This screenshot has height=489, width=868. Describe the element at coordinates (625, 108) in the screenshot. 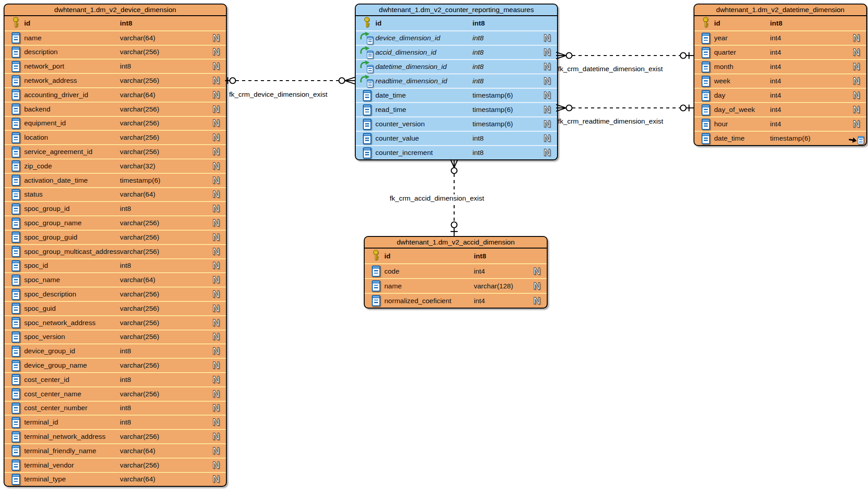

I see `relationship-fk_crm_readtime_dimension_exist` at that location.